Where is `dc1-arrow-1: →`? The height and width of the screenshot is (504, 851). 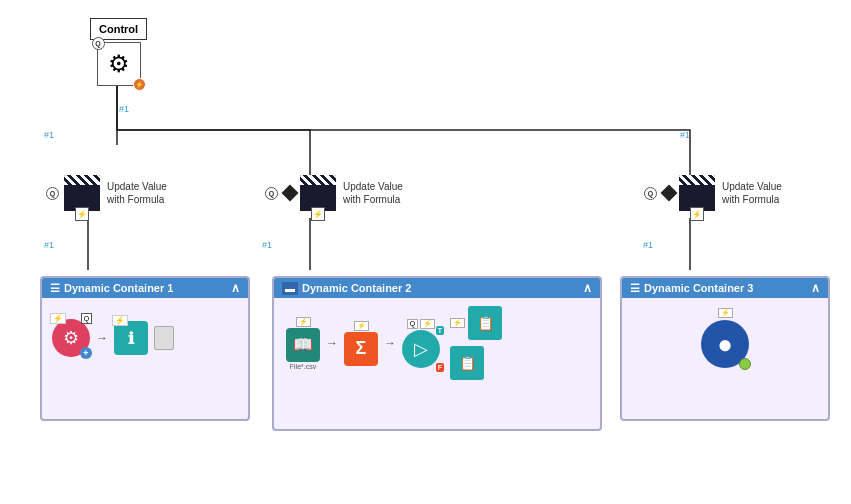 dc1-arrow-1: → is located at coordinates (102, 338).